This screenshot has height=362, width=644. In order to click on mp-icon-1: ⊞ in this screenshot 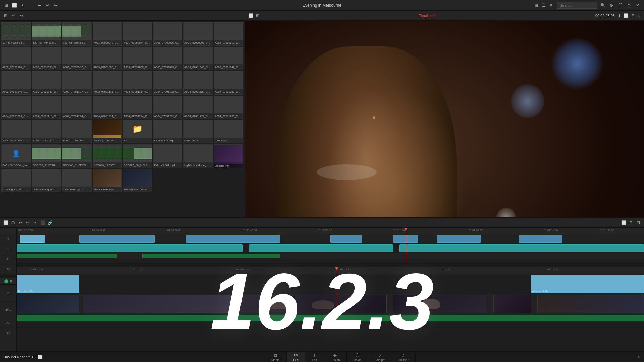, I will do `click(6, 16)`.